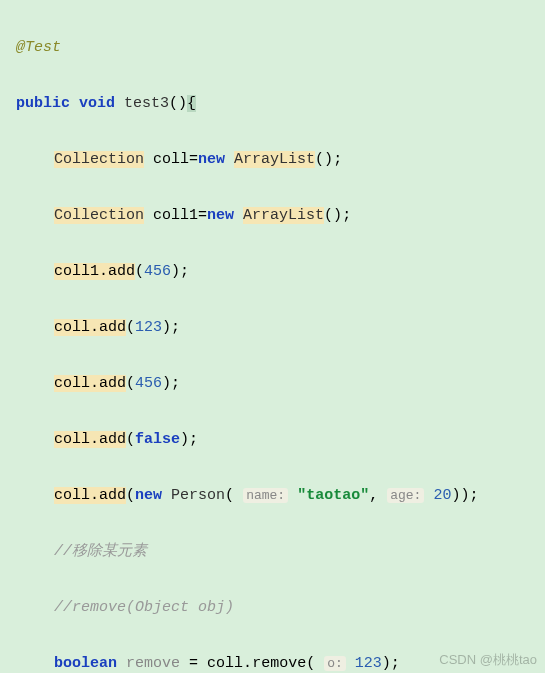 This screenshot has height=673, width=545. Describe the element at coordinates (442, 496) in the screenshot. I see `num-20: 20` at that location.